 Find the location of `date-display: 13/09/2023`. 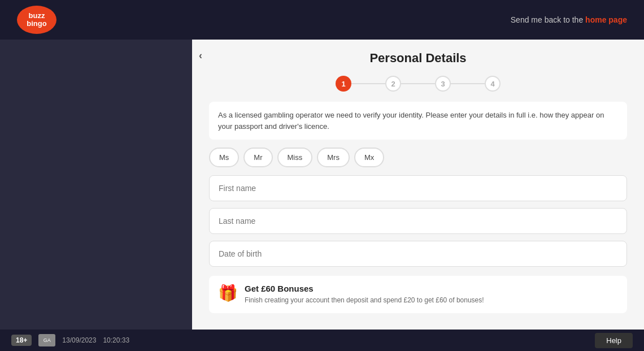

date-display: 13/09/2023 is located at coordinates (79, 340).